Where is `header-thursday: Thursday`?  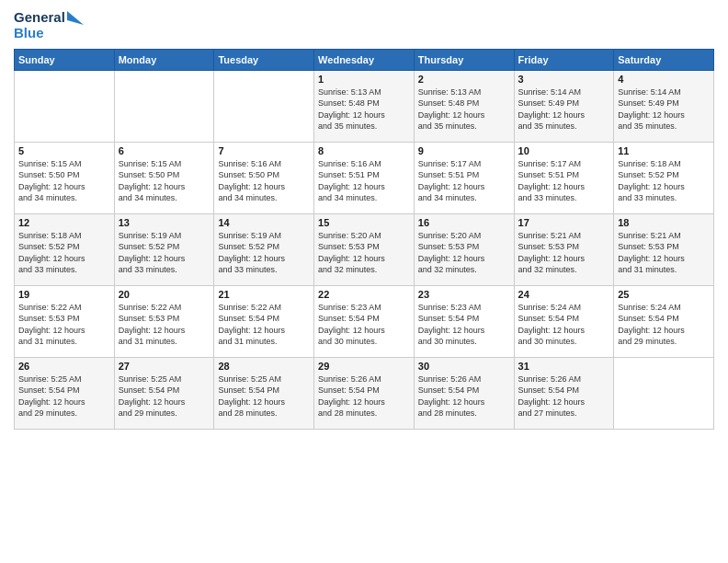 header-thursday: Thursday is located at coordinates (463, 59).